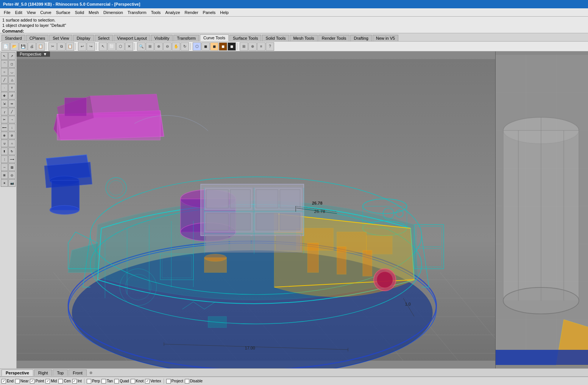 This screenshot has width=588, height=385. What do you see at coordinates (94, 12) in the screenshot?
I see `menu-mesh: Mesh` at bounding box center [94, 12].